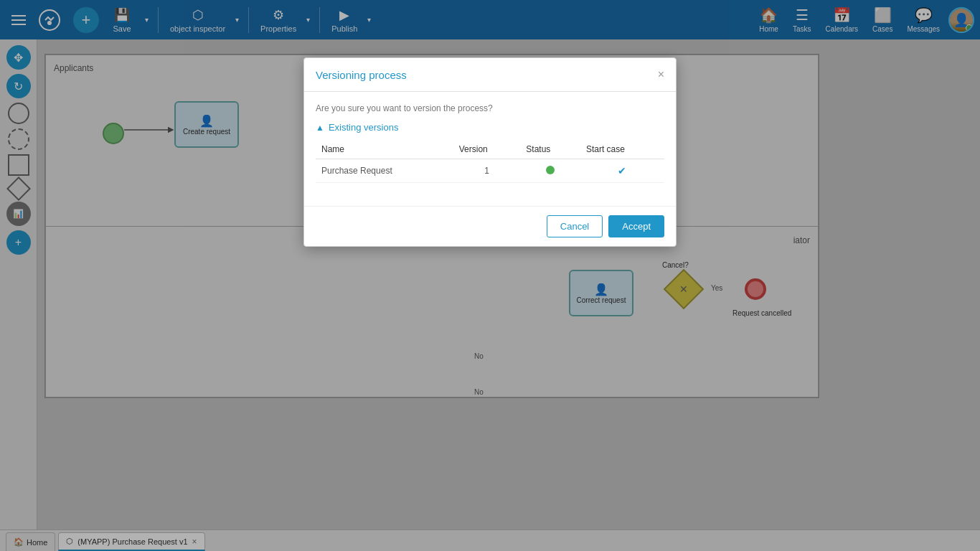 The width and height of the screenshot is (980, 551). What do you see at coordinates (320, 128) in the screenshot?
I see `chevron-up-icon: ▲` at bounding box center [320, 128].